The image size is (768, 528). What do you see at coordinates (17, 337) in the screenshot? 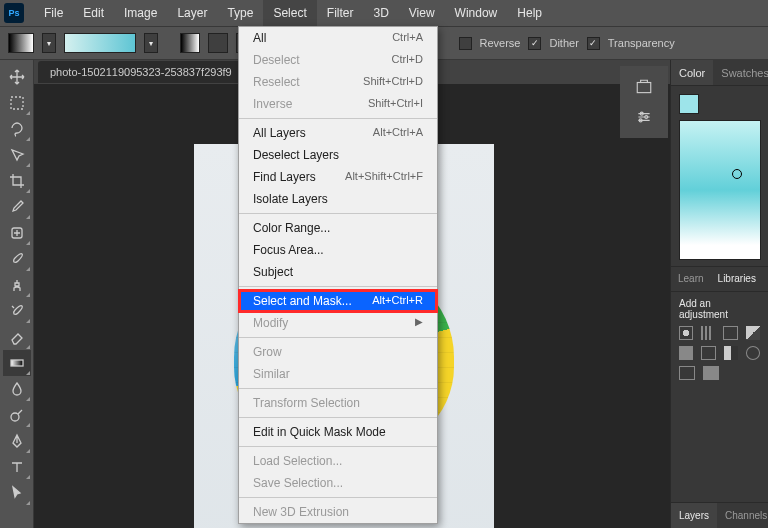
I see `eraser-tool` at bounding box center [17, 337].